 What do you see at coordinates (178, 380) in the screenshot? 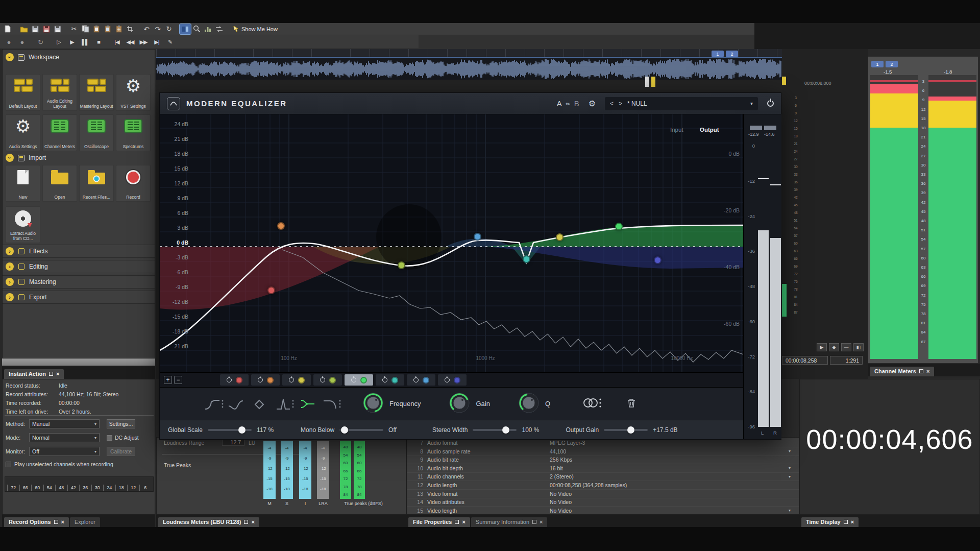
I see `zoom-out-button: −` at bounding box center [178, 380].